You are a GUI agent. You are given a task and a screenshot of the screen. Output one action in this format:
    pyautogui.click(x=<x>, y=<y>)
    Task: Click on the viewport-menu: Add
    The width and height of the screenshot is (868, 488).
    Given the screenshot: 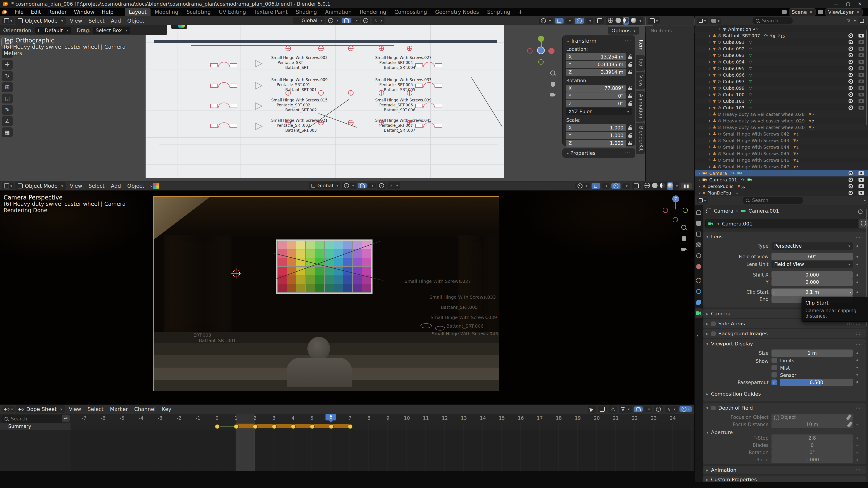 What is the action you would take?
    pyautogui.click(x=116, y=21)
    